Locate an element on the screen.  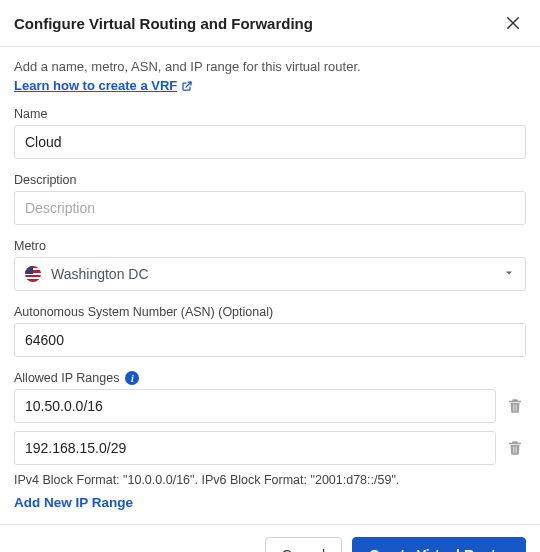
modal-title: Configure Virtual Routing and Forwarding is located at coordinates (164, 24).